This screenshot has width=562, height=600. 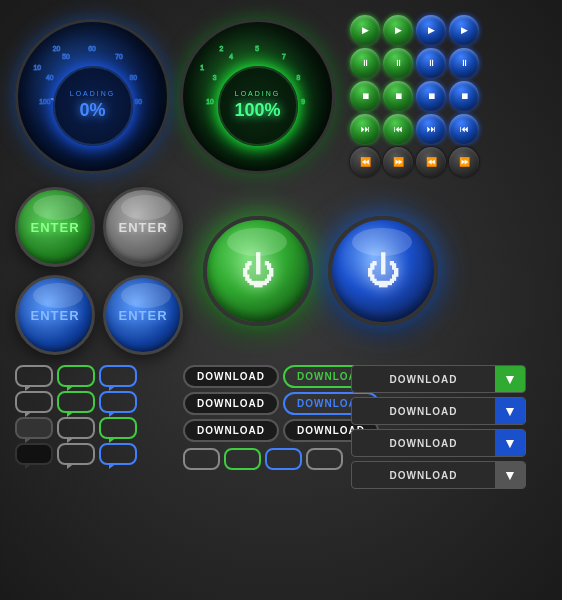 What do you see at coordinates (138, 100) in the screenshot?
I see `svg-text: 90` at bounding box center [138, 100].